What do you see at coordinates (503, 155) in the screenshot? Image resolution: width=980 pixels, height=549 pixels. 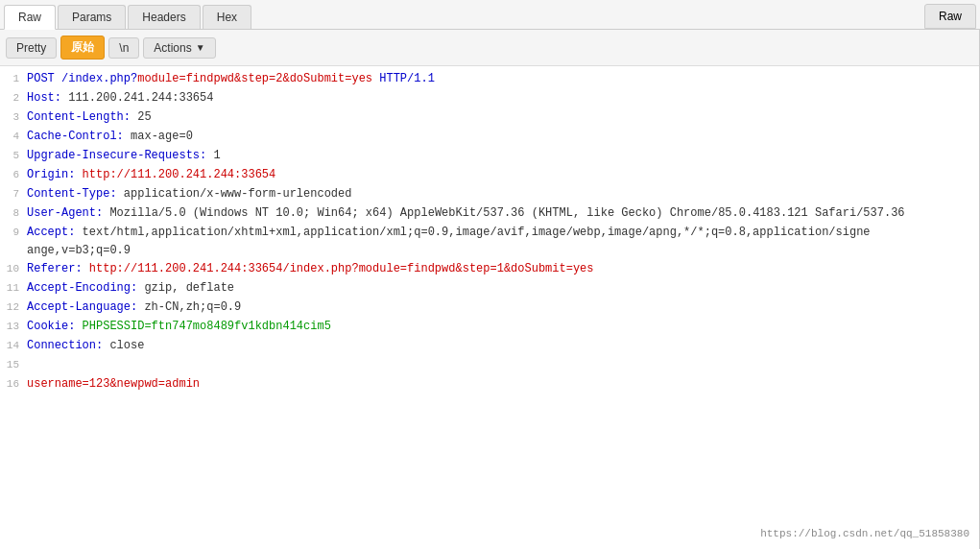 I see `line-content: Upgrade-Insecure-Requests: 1` at bounding box center [503, 155].